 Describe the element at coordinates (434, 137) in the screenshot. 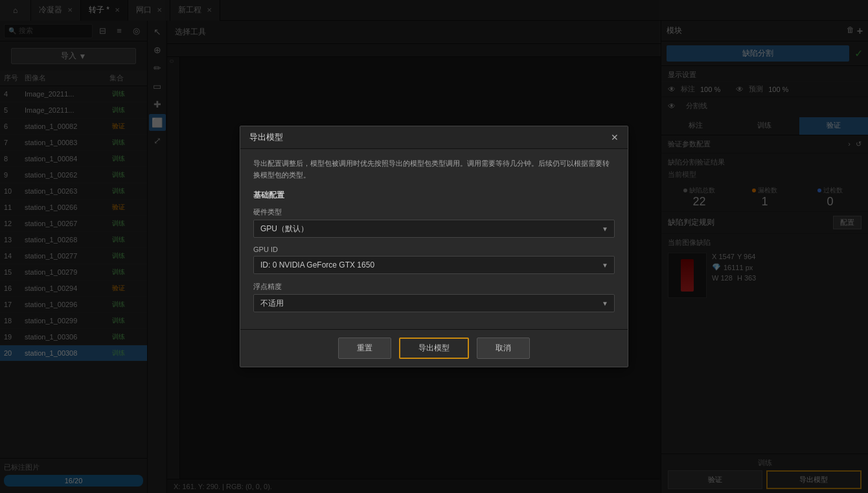

I see `modal-header: 导出模型 ✕` at that location.